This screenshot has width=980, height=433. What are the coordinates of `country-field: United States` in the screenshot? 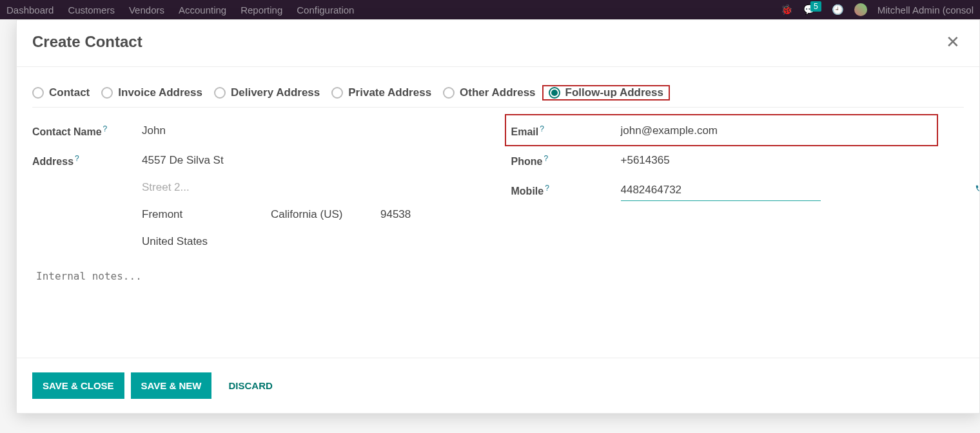 It's located at (290, 242).